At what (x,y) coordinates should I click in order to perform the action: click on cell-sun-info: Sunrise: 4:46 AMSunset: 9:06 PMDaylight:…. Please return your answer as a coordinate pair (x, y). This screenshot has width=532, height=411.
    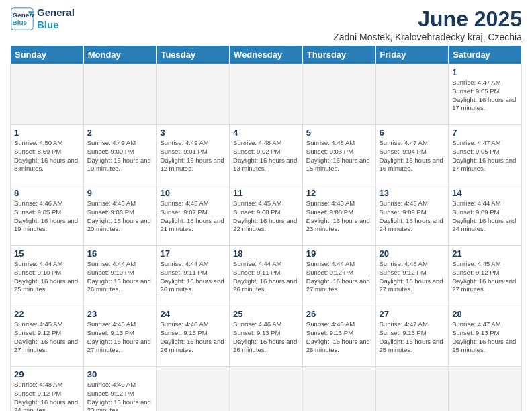
    Looking at the image, I should click on (120, 216).